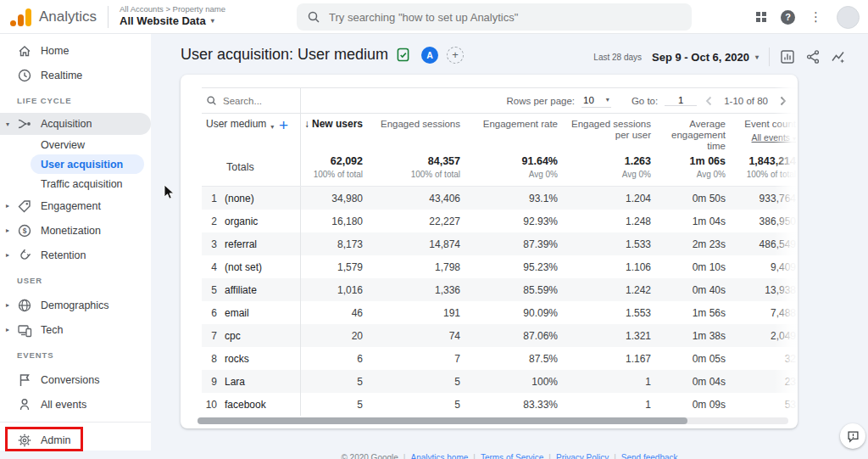  Describe the element at coordinates (433, 456) in the screenshot. I see `footer-link-analytics-home: Analytics home` at that location.